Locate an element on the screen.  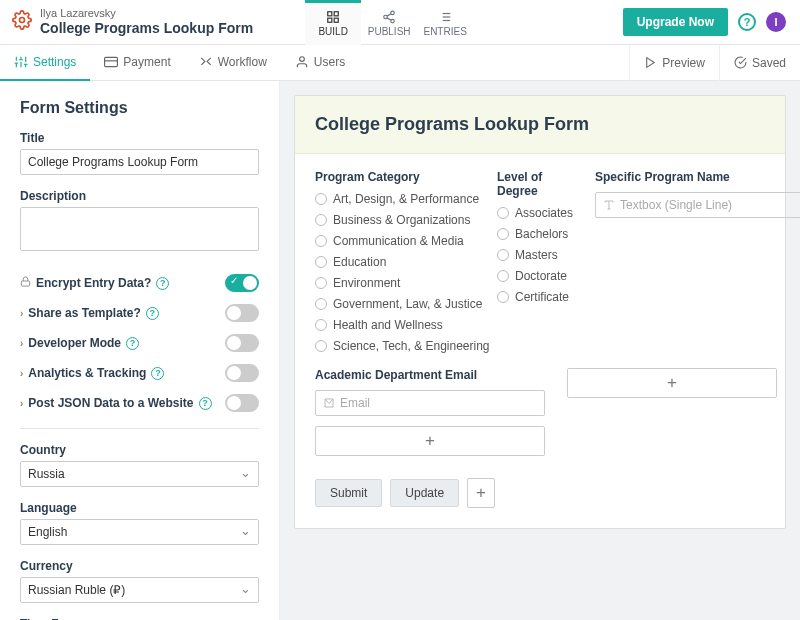
country-select: Russia is located at coordinates (140, 474).